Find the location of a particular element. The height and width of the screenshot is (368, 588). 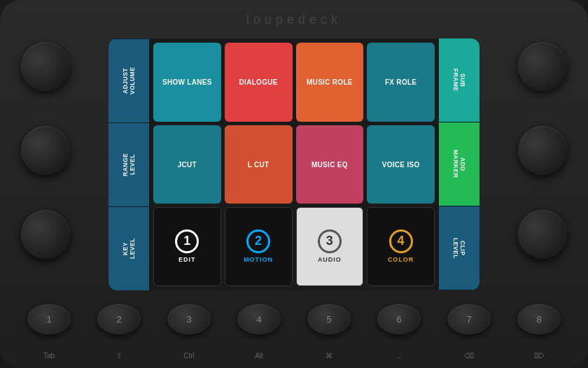

left-label-range-level: RANGELEVEL is located at coordinates (129, 164).